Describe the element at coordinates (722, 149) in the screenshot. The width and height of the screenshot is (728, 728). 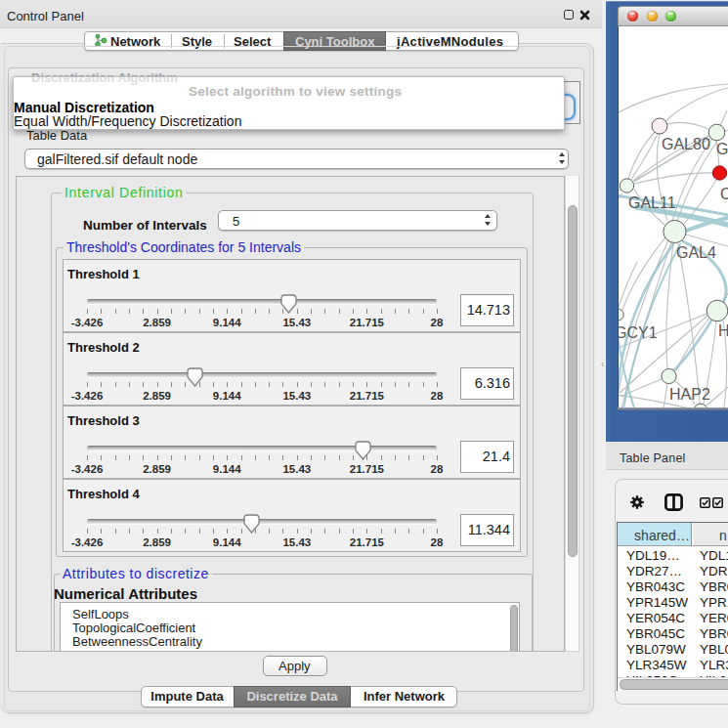
I see `svg-text: G.` at that location.